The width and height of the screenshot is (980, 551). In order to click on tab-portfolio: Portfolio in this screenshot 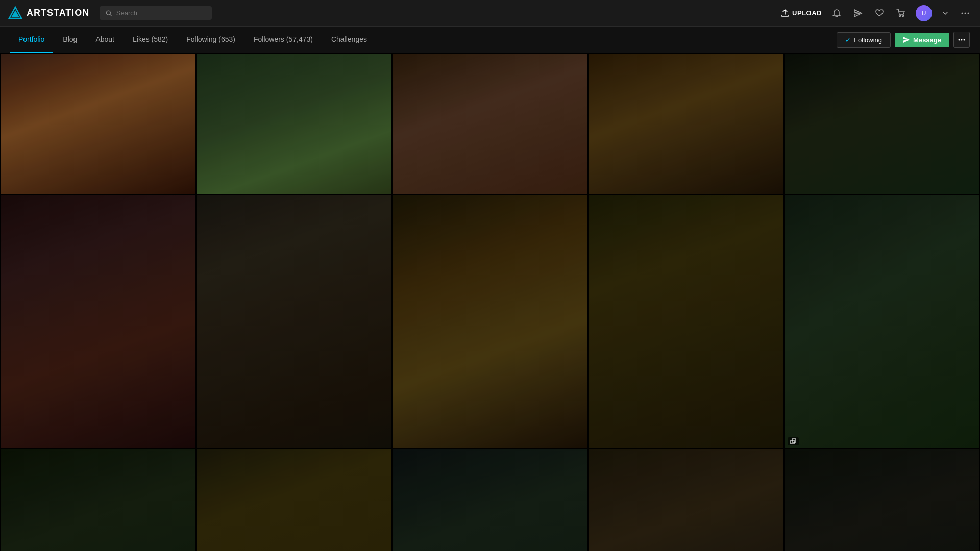, I will do `click(32, 40)`.